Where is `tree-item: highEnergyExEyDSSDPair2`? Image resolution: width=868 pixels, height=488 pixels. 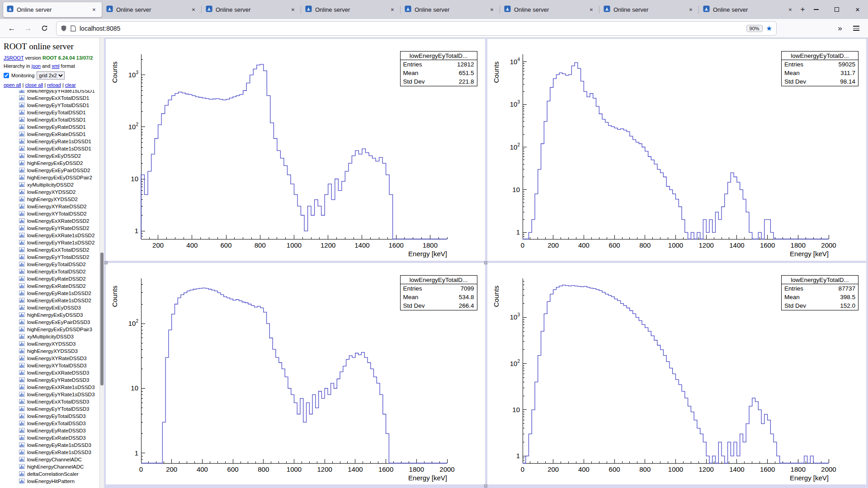
tree-item: highEnergyExEyDSSDPair2 is located at coordinates (51, 178).